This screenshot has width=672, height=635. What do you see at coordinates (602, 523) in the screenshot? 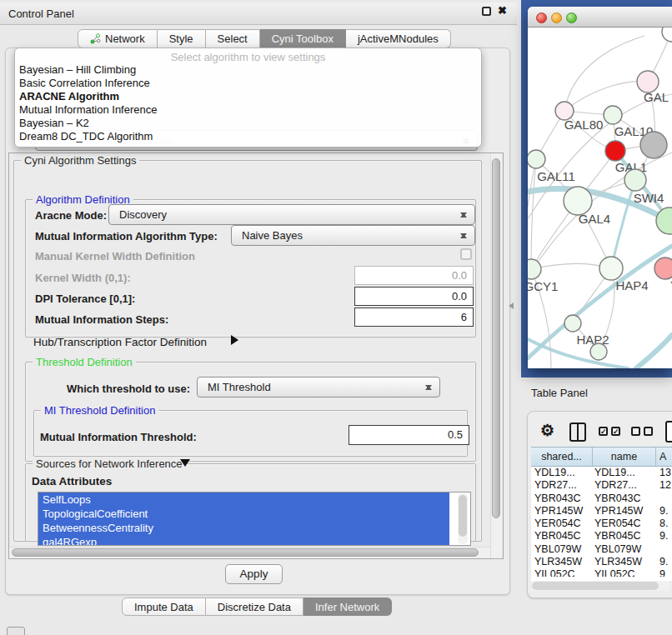
I see `table-row: YER054CYER054C8.` at bounding box center [602, 523].